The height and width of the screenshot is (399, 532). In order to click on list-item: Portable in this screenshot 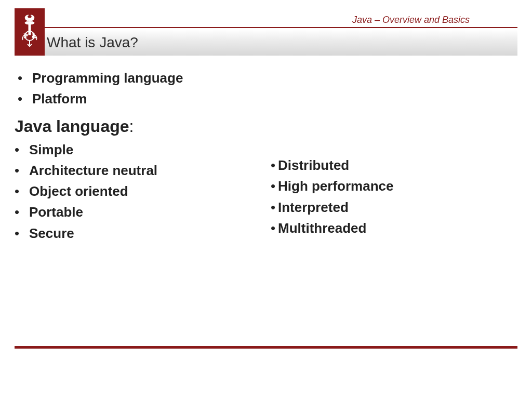, I will do `click(139, 212)`.